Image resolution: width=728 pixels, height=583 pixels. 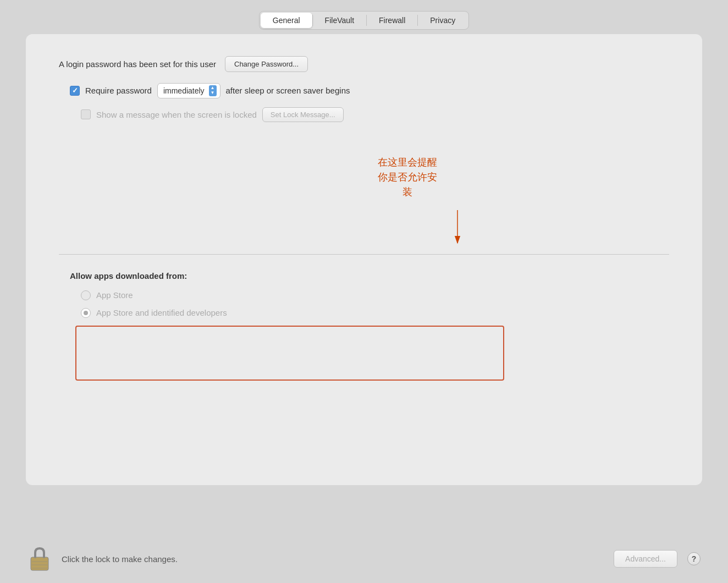 I want to click on tab-bar: General FileVault Firewall Privacy, so click(x=364, y=20).